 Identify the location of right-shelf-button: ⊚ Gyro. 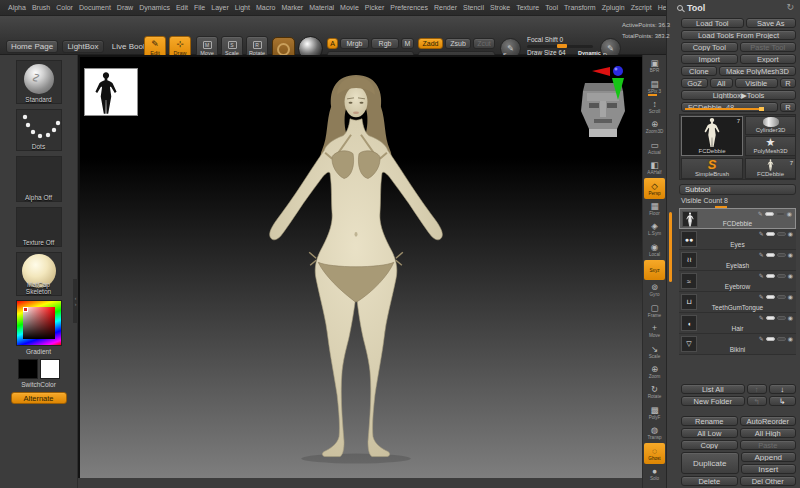
(654, 290).